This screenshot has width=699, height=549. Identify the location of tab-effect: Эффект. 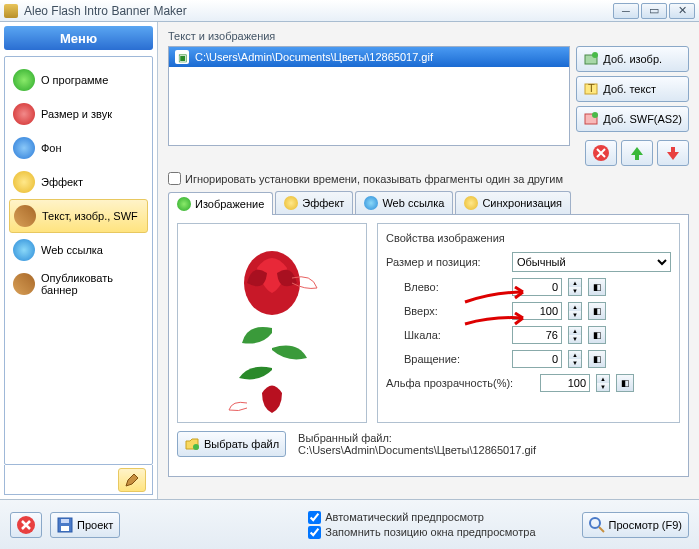
(314, 202).